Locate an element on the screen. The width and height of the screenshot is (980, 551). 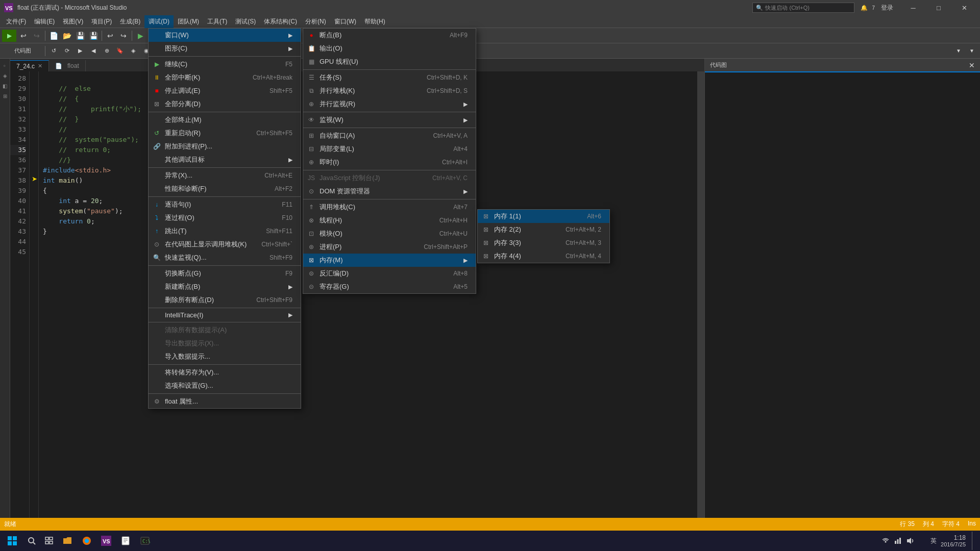
memory-1-item: ⊠ 内存 1(1) Alt+6 is located at coordinates (544, 216).